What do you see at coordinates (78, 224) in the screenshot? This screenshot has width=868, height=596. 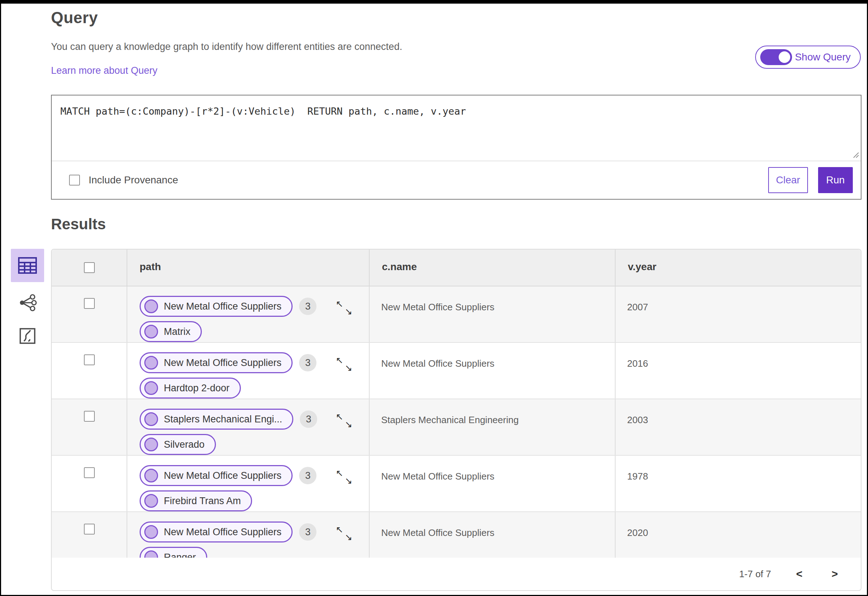 I see `results-title: Results` at bounding box center [78, 224].